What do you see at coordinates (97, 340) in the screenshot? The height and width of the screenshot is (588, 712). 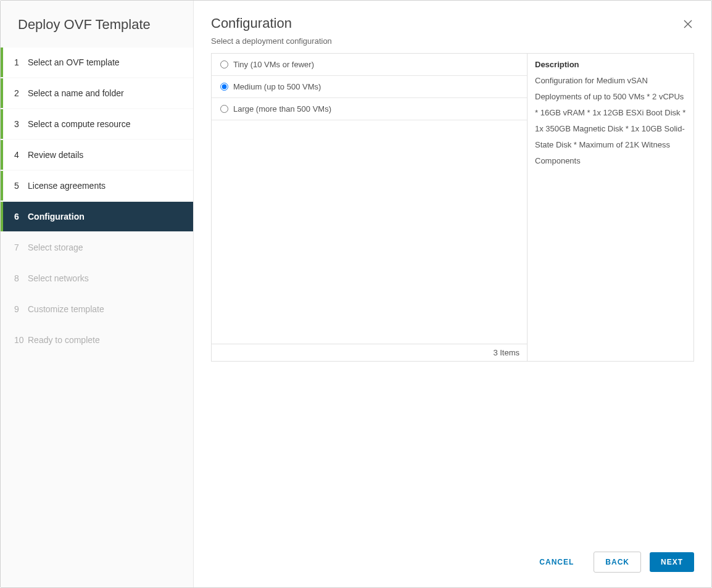 I see `wizard-step: 10Ready to complete` at bounding box center [97, 340].